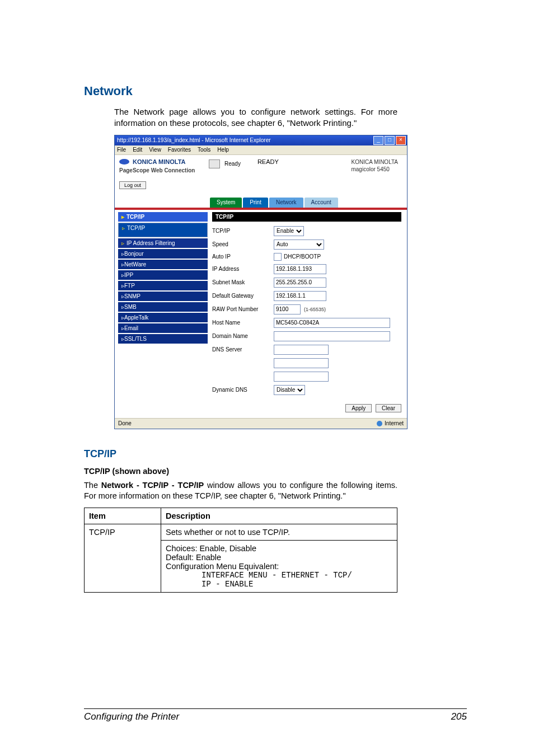 This screenshot has height=756, width=534. I want to click on input-dns1, so click(301, 350).